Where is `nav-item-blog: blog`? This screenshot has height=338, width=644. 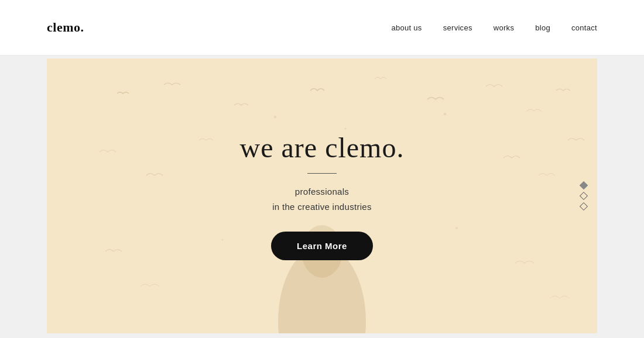
nav-item-blog: blog is located at coordinates (543, 28).